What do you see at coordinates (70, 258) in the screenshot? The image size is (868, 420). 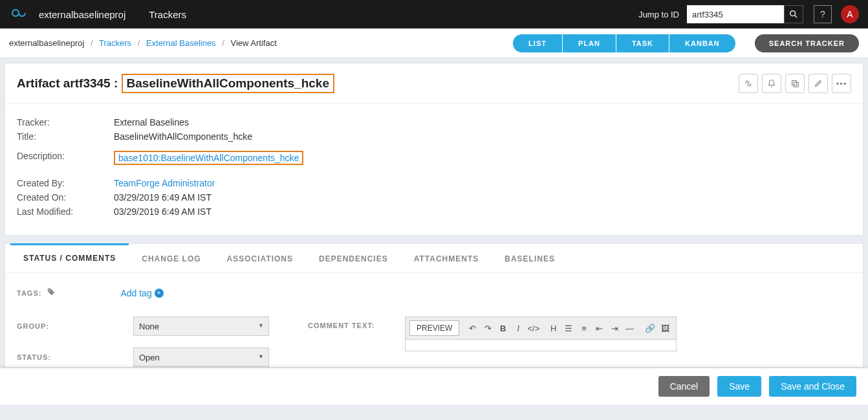 I see `tab-status-comments: STATUS / COMMENTS` at bounding box center [70, 258].